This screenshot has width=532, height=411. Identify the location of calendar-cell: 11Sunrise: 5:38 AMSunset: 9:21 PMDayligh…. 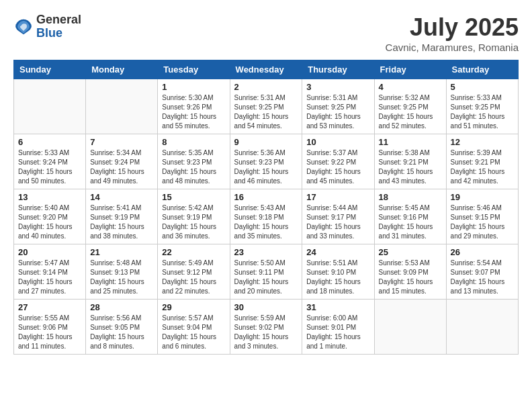
(410, 162).